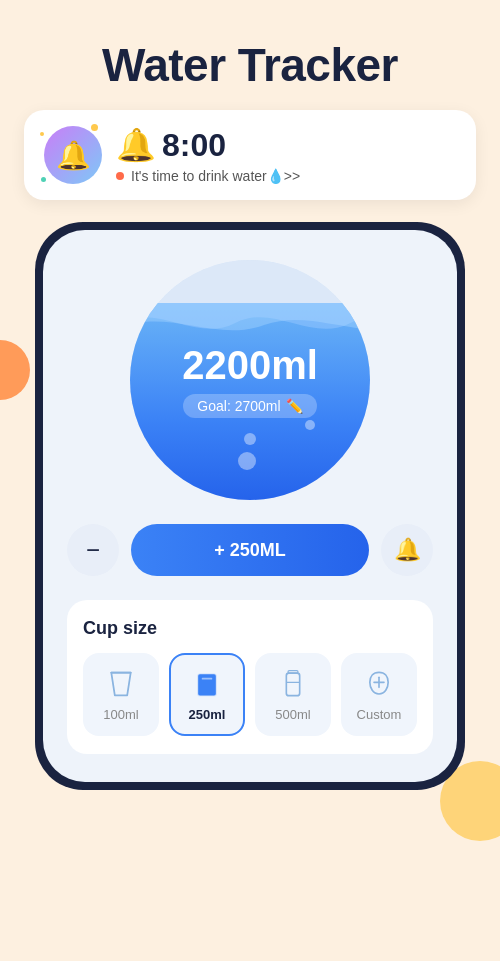 The width and height of the screenshot is (500, 961). Describe the element at coordinates (250, 694) in the screenshot. I see `cup-options: 100ml 250ml` at that location.